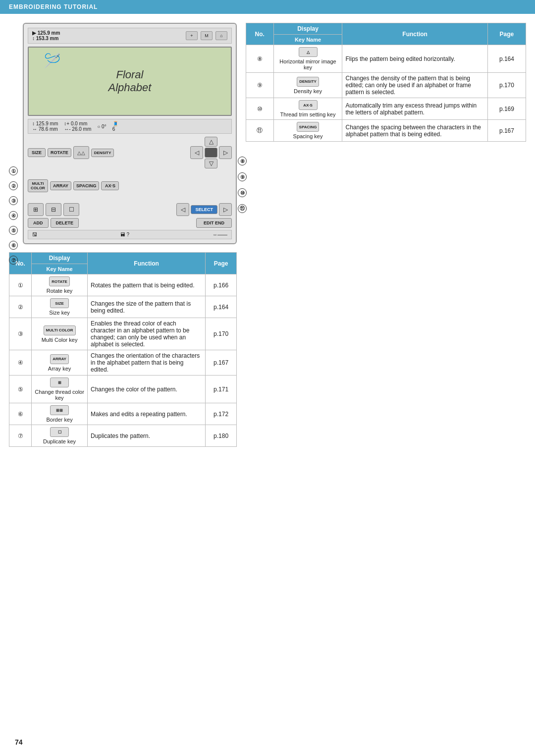 This screenshot has width=535, height=756. Describe the element at coordinates (211, 142) in the screenshot. I see `nav-up: △` at that location.